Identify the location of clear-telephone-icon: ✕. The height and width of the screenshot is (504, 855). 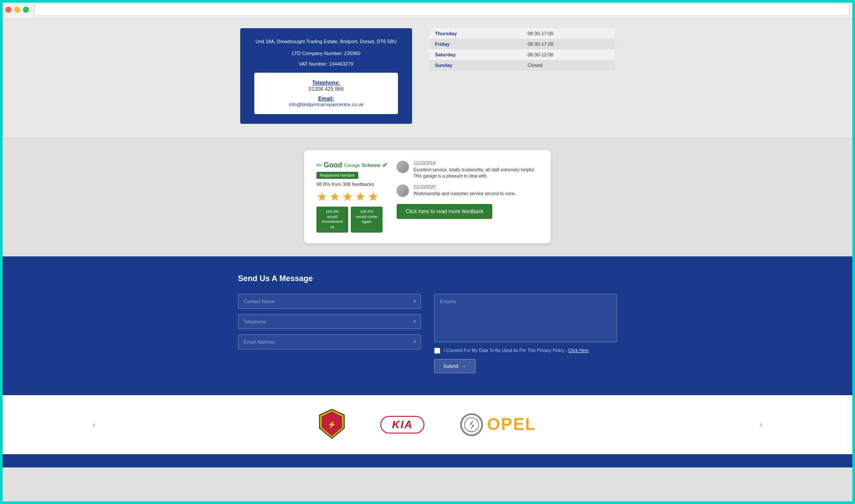
(415, 322).